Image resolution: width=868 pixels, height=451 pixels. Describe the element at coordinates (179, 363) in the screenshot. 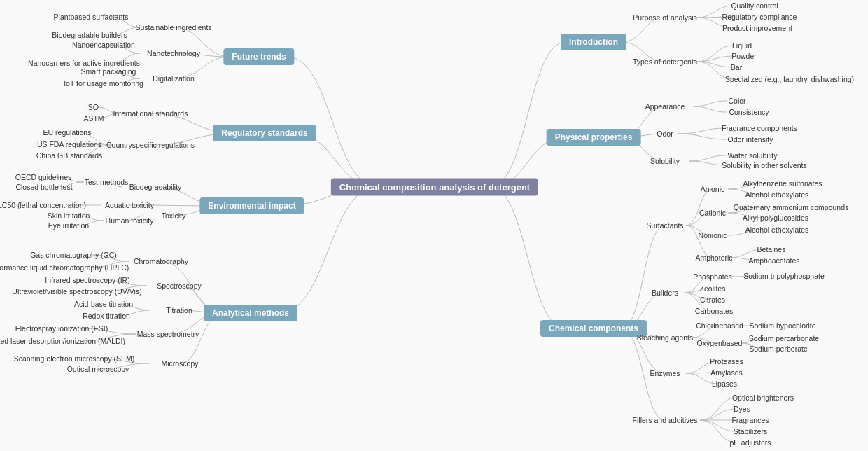

I see `mindmap-node: Microscopy` at that location.